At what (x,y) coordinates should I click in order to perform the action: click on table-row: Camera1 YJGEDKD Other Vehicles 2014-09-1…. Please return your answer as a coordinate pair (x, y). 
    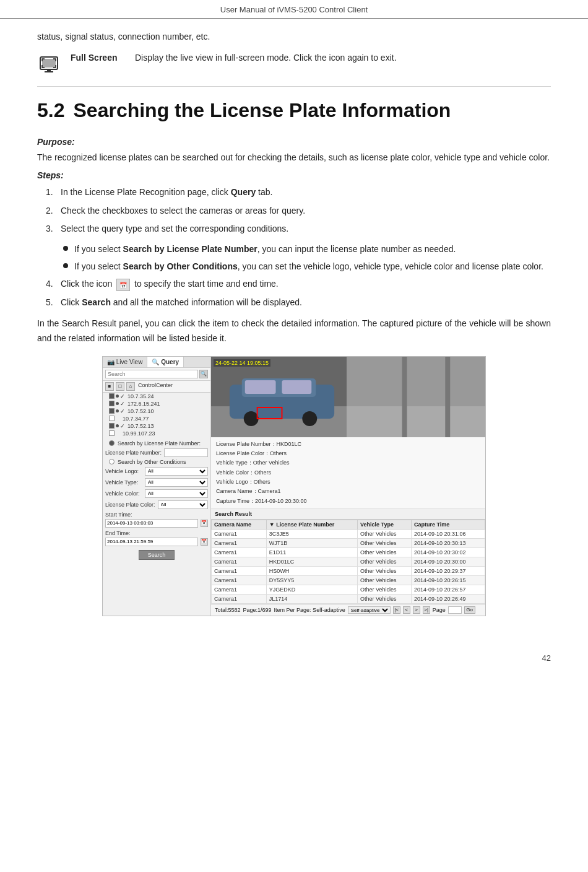
    Looking at the image, I should click on (348, 590).